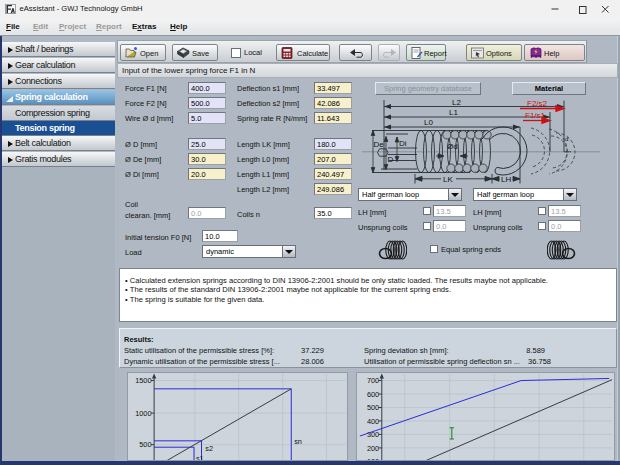 The image size is (620, 465). I want to click on svg-text: s2, so click(209, 448).